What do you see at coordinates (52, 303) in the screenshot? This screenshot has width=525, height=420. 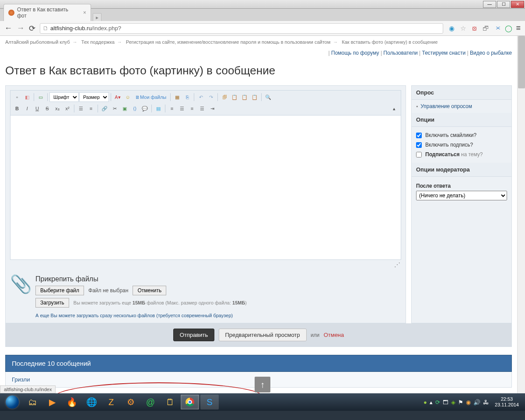 I see `upload-button: Загрузить` at bounding box center [52, 303].